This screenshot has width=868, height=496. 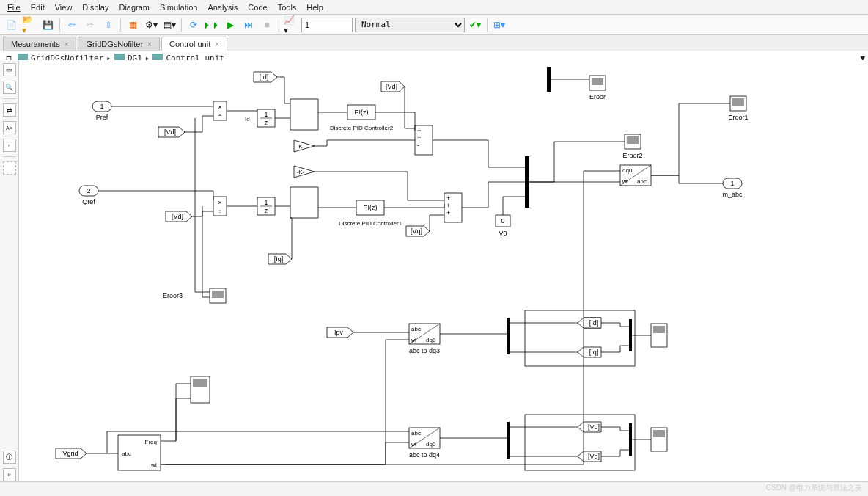 I want to click on from-ipv: Ipv, so click(x=340, y=332).